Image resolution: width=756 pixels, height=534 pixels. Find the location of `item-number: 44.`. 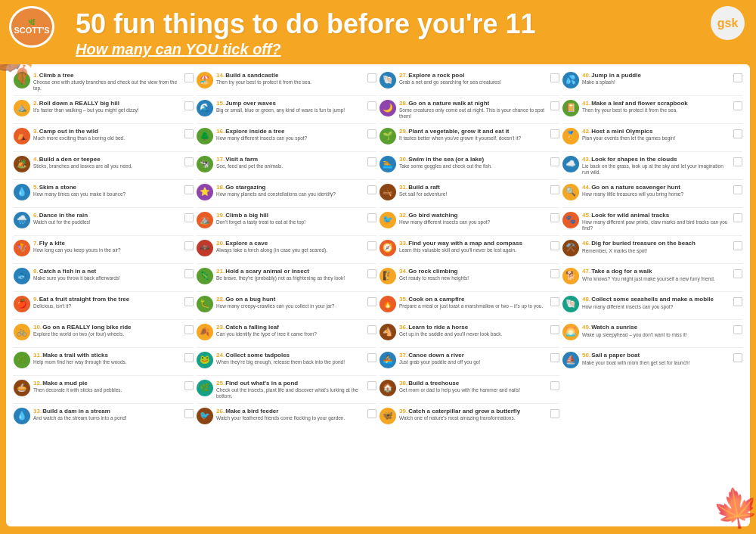

item-number: 44. is located at coordinates (587, 188).